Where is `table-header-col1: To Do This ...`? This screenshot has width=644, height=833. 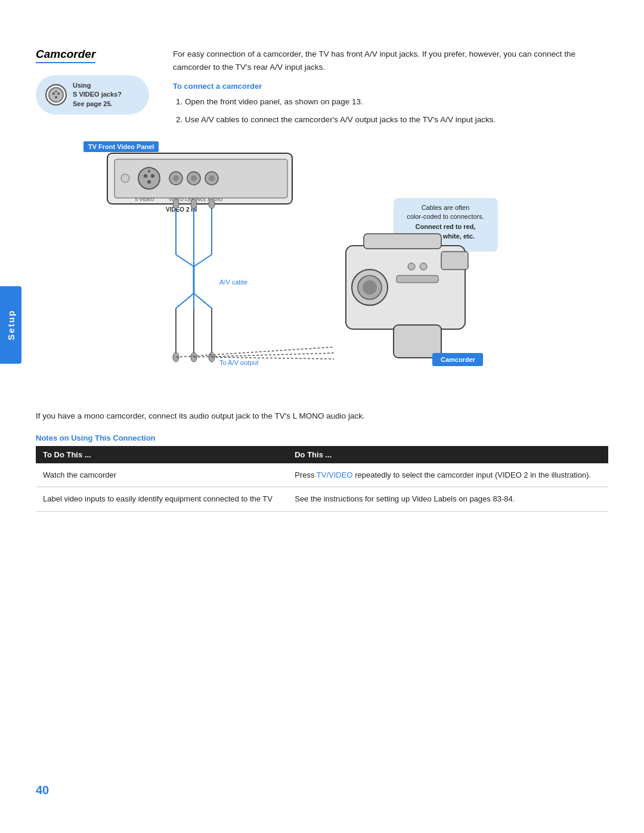 table-header-col1: To Do This ... is located at coordinates (162, 454).